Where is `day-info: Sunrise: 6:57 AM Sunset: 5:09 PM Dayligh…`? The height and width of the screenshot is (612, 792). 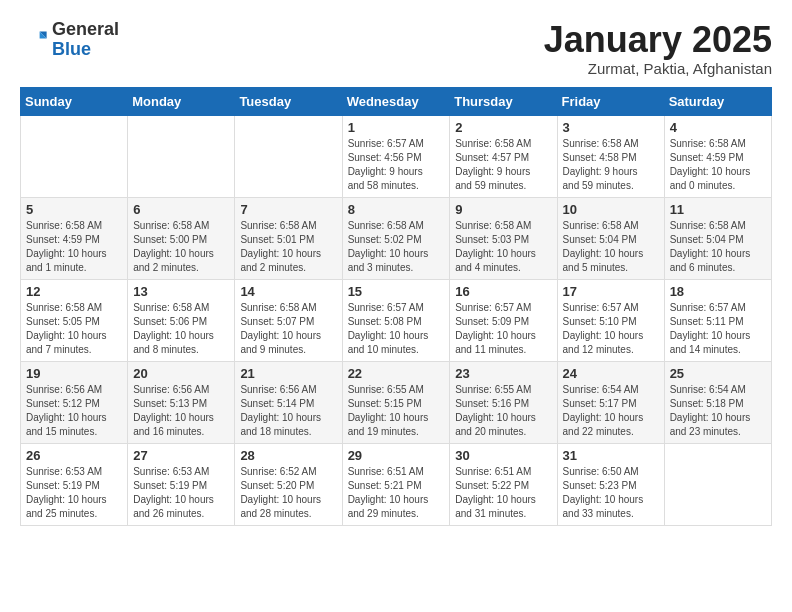 day-info: Sunrise: 6:57 AM Sunset: 5:09 PM Dayligh… is located at coordinates (503, 329).